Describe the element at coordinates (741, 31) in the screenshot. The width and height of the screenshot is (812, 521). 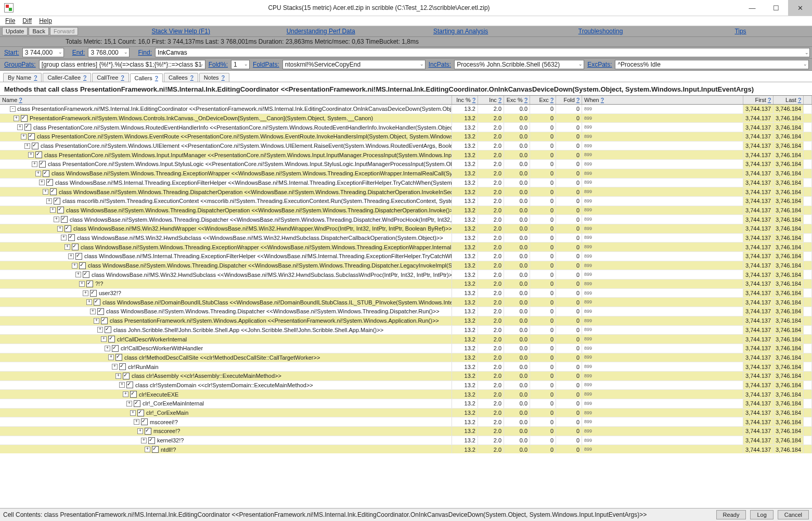
I see `link-tips: Tips` at that location.